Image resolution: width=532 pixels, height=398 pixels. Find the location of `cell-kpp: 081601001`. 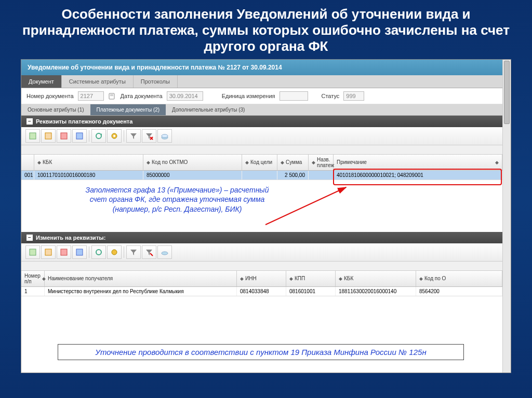

cell-kpp: 081601001 is located at coordinates (311, 292).